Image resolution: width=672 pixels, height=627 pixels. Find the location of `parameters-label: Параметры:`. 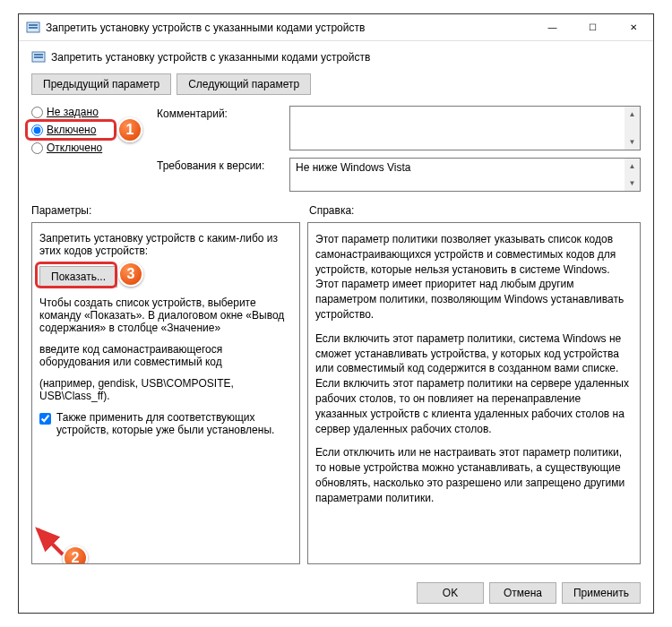

parameters-label: Параметры: is located at coordinates (170, 210).